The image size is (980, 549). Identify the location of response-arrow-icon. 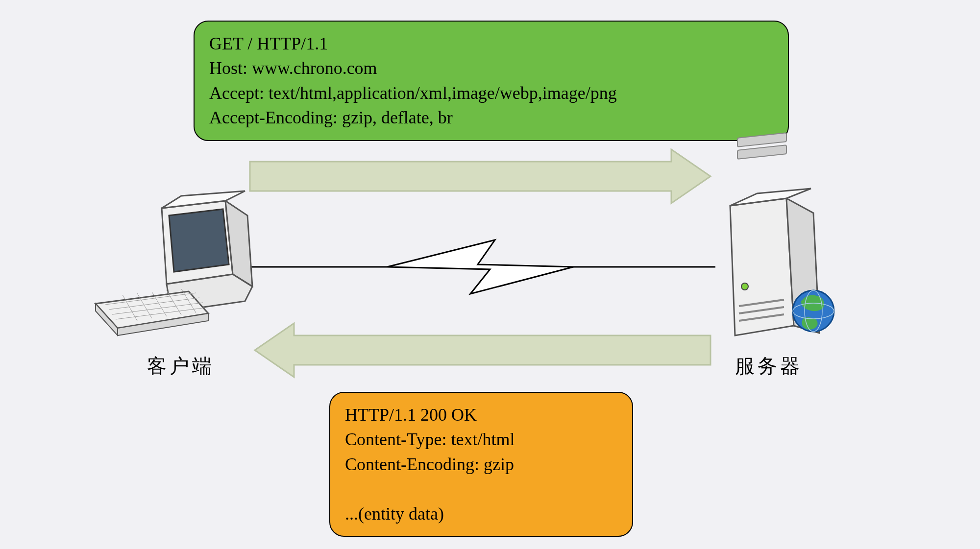
(483, 350).